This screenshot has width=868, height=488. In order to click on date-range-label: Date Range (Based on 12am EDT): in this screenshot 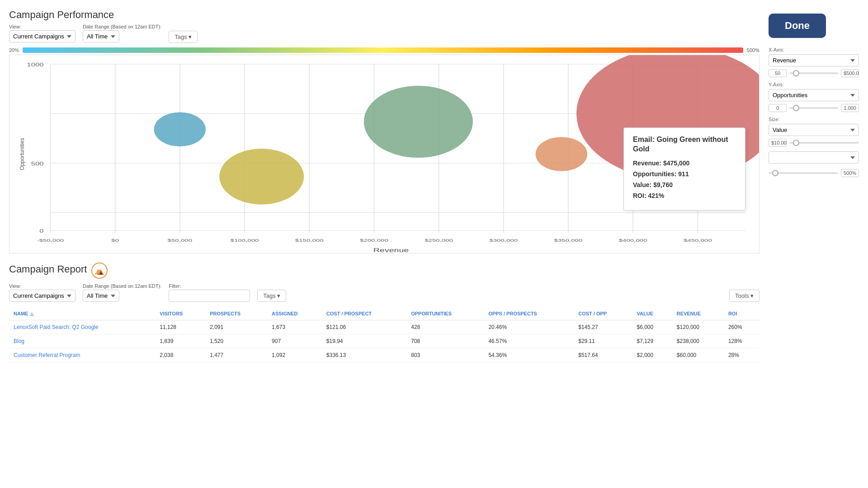, I will do `click(122, 27)`.